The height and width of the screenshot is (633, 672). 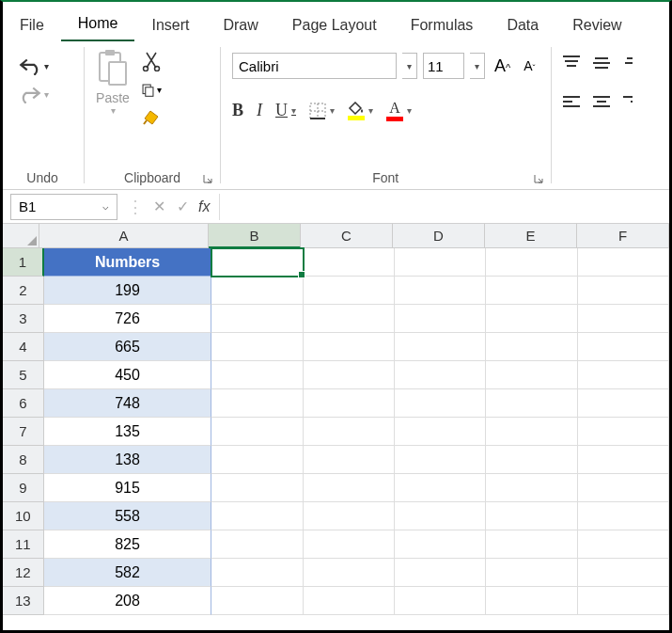 I want to click on tab-draw: Draw, so click(x=241, y=25).